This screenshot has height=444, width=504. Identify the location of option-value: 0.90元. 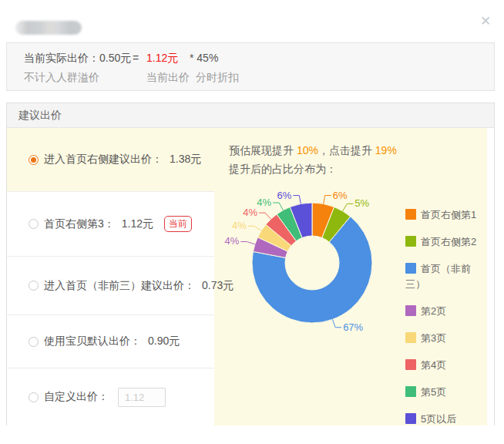
(163, 341).